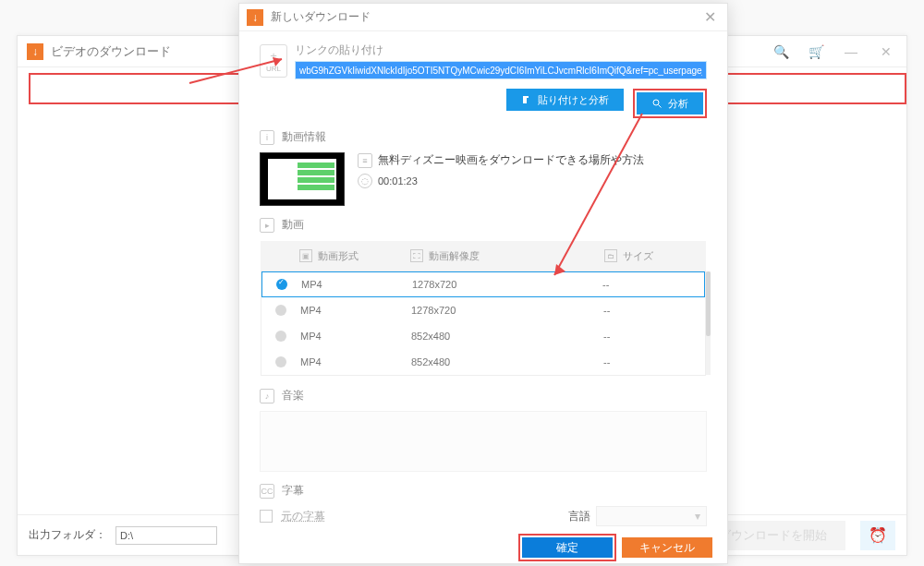  What do you see at coordinates (293, 225) in the screenshot?
I see `video-section-label: 動画` at bounding box center [293, 225].